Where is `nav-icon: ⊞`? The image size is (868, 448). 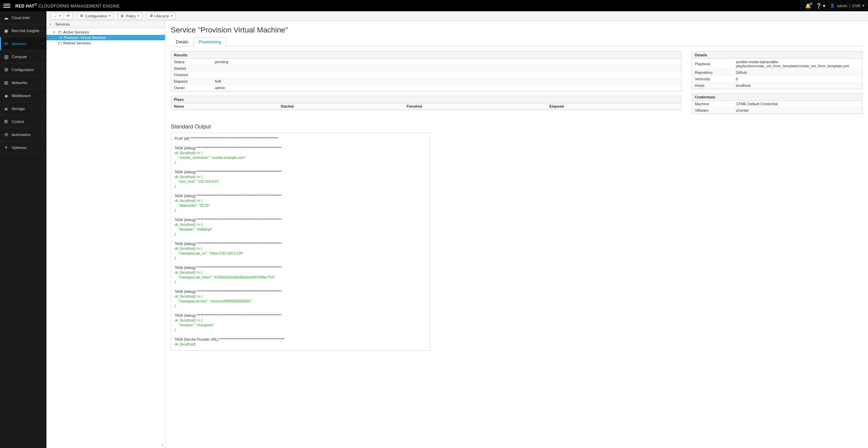 nav-icon: ⊞ is located at coordinates (6, 83).